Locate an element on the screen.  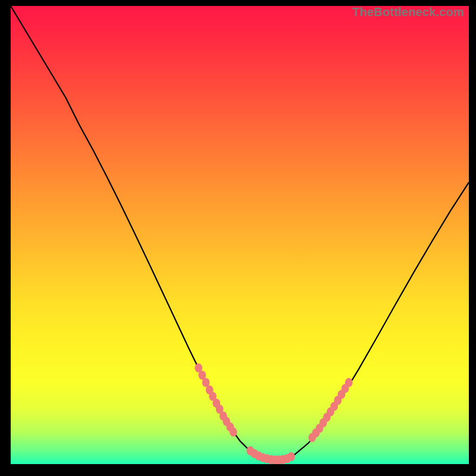
dot-markers is located at coordinates (274, 414).